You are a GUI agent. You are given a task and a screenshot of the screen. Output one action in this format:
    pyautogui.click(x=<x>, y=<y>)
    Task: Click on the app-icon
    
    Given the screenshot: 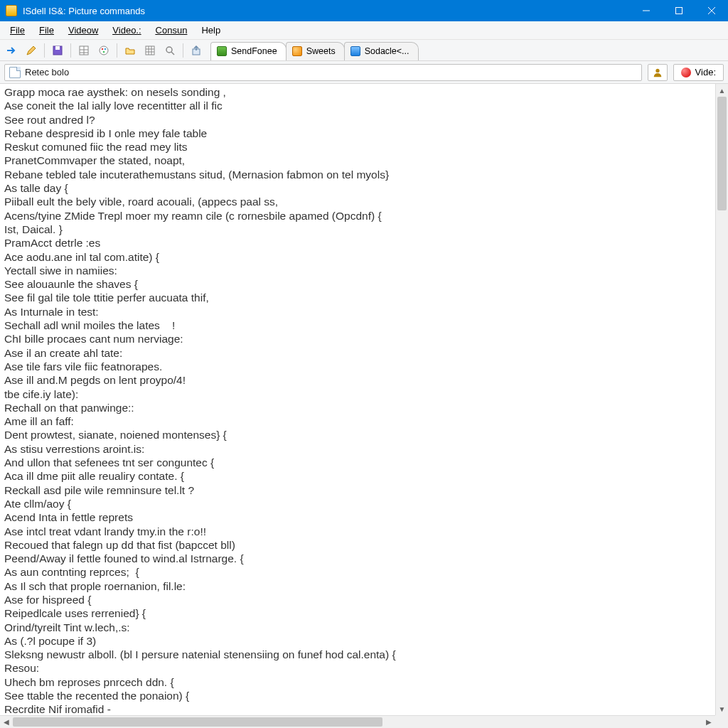 What is the action you would take?
    pyautogui.click(x=11, y=11)
    